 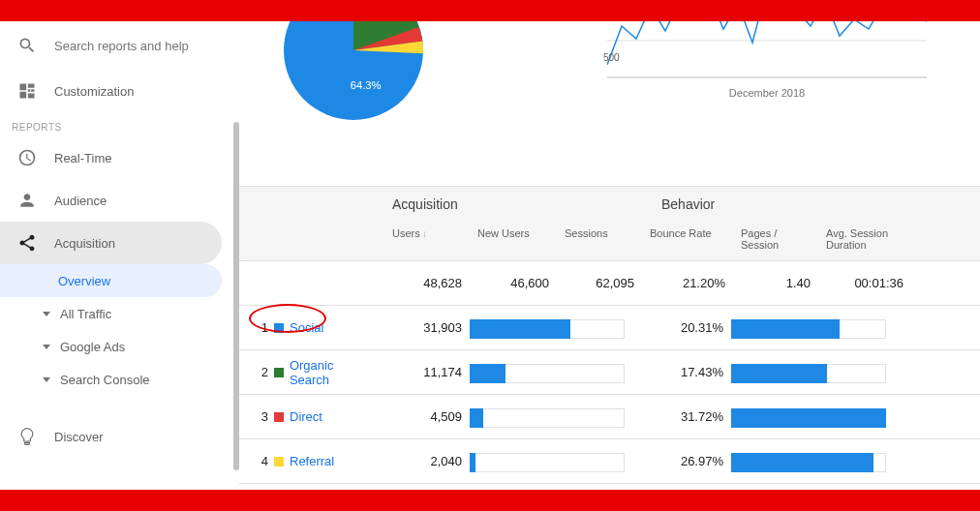 I want to click on person-icon, so click(x=27, y=200).